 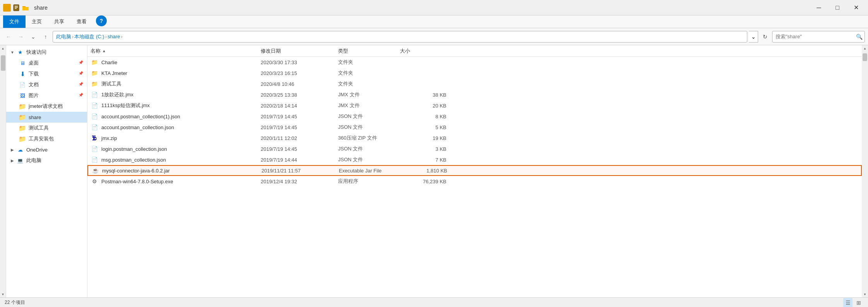 What do you see at coordinates (3, 294) in the screenshot?
I see `sidebar-scroll-down: ▼` at bounding box center [3, 294].